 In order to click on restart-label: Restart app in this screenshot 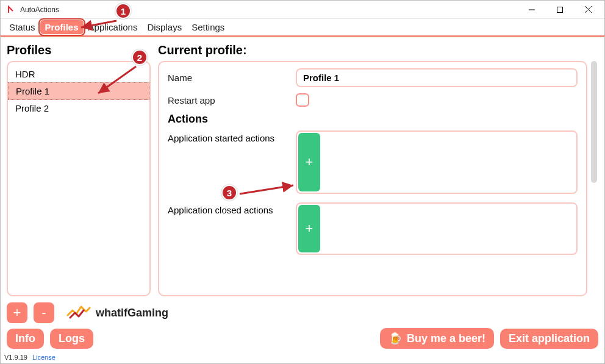, I will do `click(232, 100)`.